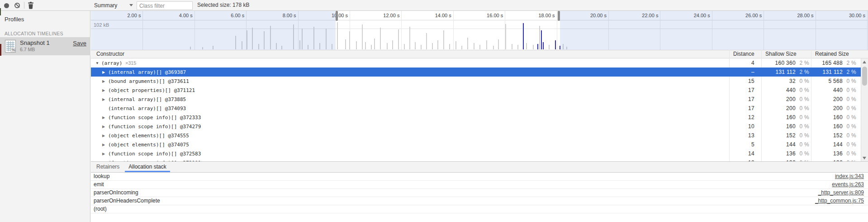 This screenshot has height=222, width=868. I want to click on column-header-retained-size: Retained Size, so click(836, 54).